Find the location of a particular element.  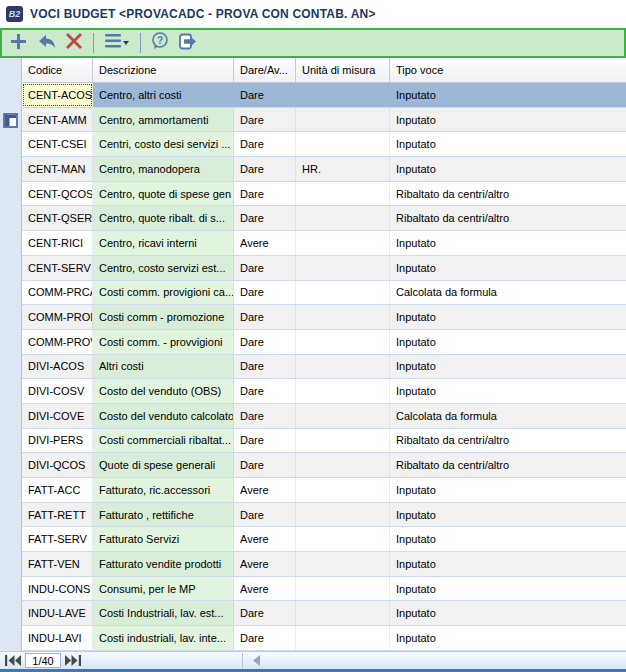

column-header-codice: Codice is located at coordinates (58, 70).